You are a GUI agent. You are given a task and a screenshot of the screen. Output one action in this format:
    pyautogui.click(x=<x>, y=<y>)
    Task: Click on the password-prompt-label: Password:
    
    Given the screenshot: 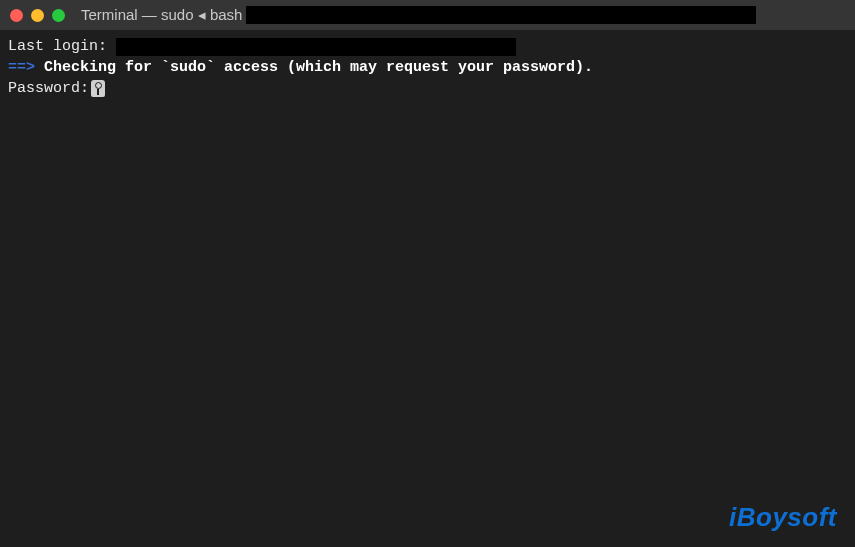 What is the action you would take?
    pyautogui.click(x=48, y=88)
    